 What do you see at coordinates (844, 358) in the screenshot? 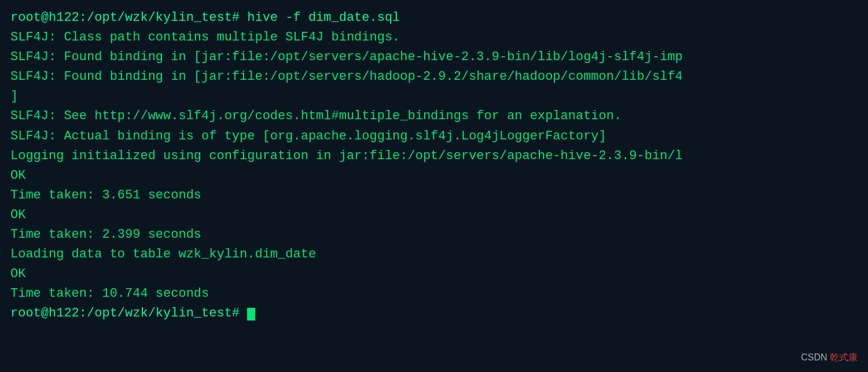
I see `watermark-highlight: 乾式康` at bounding box center [844, 358].